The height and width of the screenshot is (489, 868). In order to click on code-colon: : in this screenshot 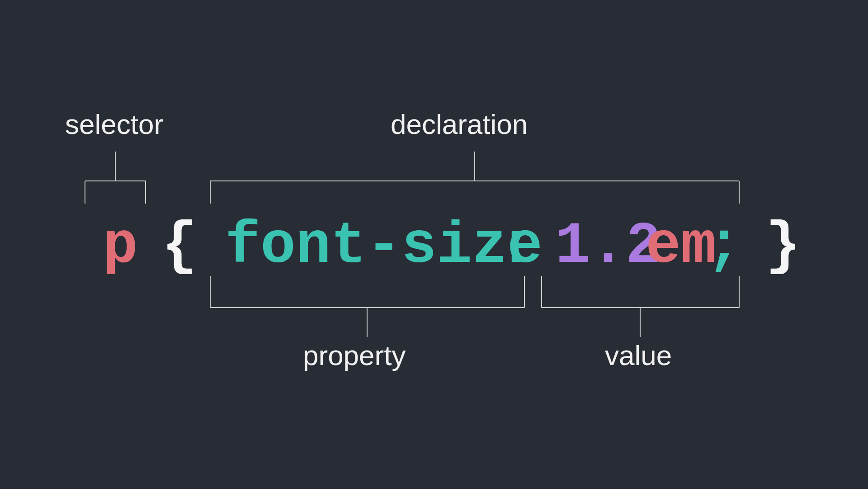, I will do `click(516, 247)`.